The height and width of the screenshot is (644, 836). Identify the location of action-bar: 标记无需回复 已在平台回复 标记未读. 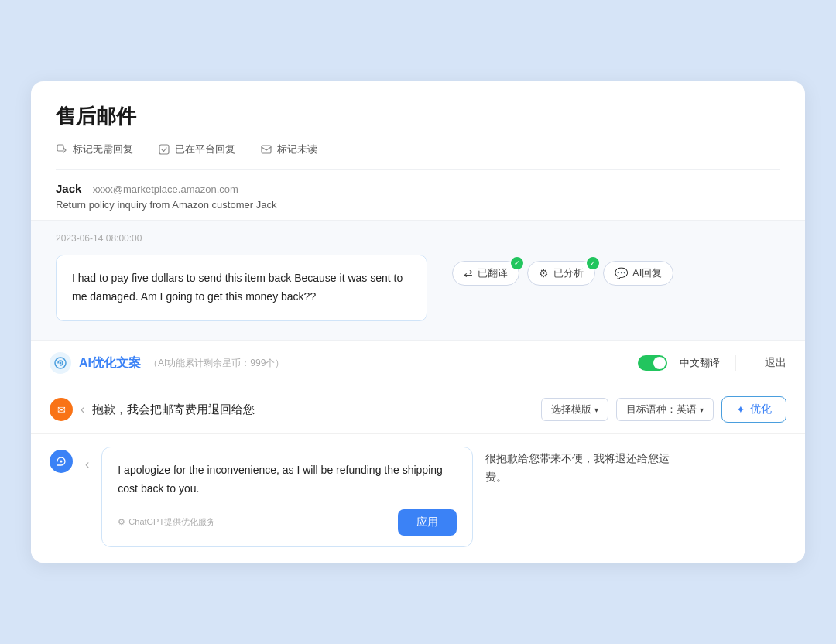
(418, 156).